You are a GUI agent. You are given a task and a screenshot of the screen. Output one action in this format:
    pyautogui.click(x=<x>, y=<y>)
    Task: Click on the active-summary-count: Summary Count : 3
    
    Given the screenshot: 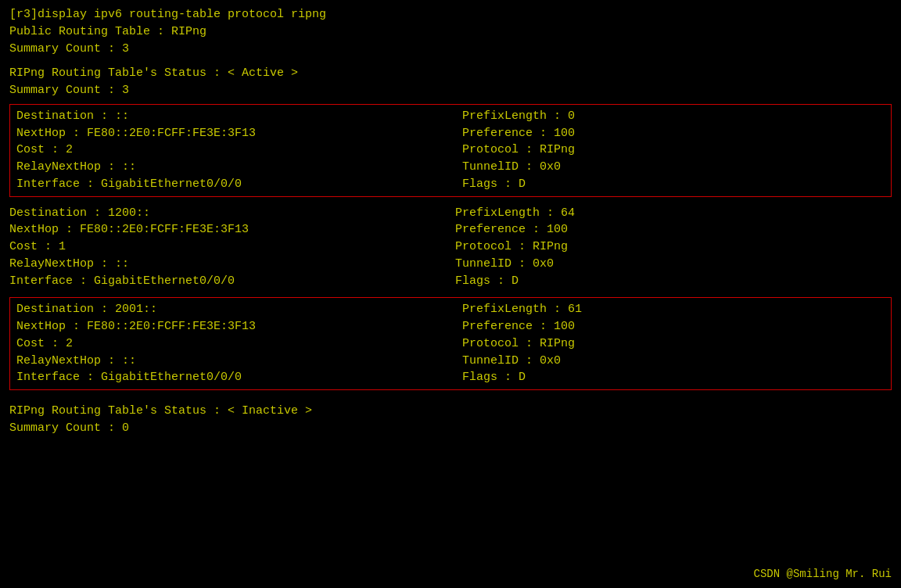 What is the action you would take?
    pyautogui.click(x=450, y=91)
    